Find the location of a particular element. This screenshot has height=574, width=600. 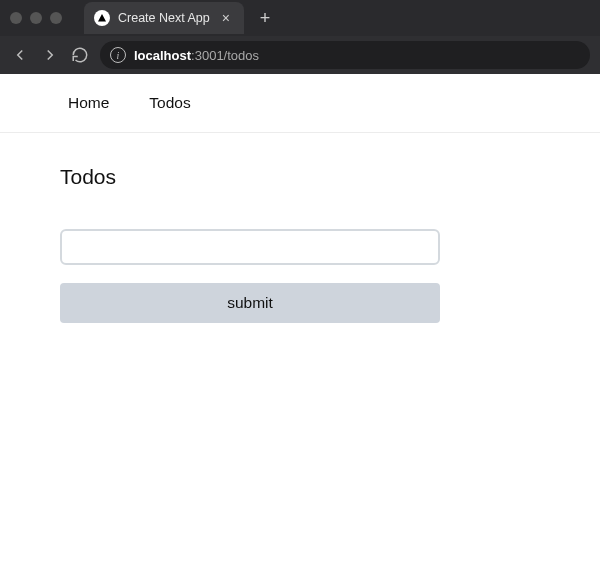

address-text: localhost:3001/todos is located at coordinates (196, 56).